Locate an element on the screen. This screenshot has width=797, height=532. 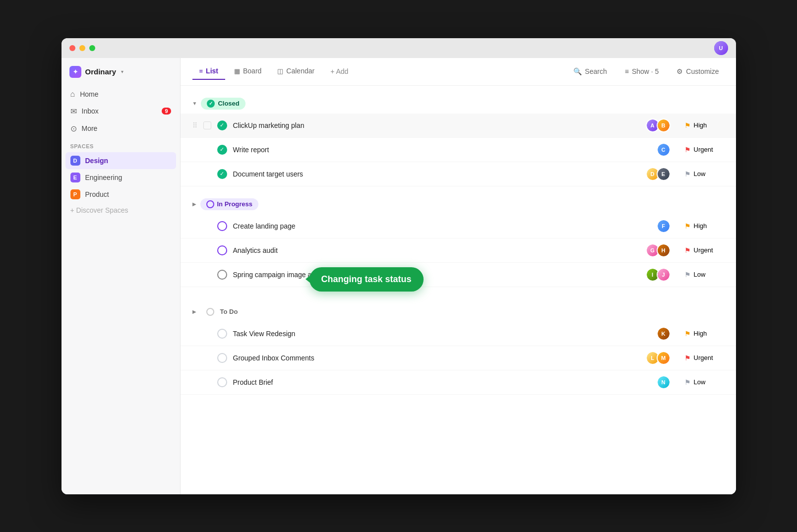
status-todo-icon is located at coordinates (210, 312).